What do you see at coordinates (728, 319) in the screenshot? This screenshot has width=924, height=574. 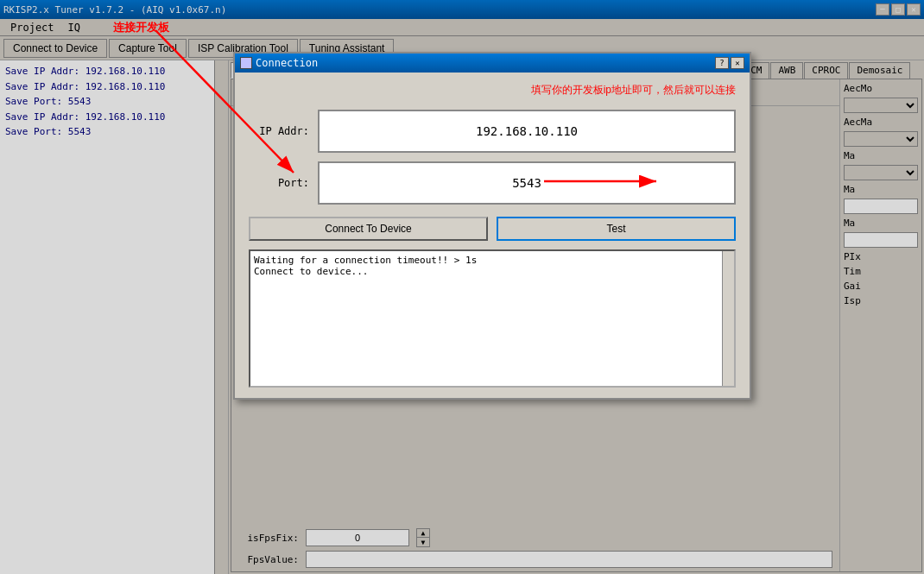 I see `modal-log-scrollbar` at bounding box center [728, 319].